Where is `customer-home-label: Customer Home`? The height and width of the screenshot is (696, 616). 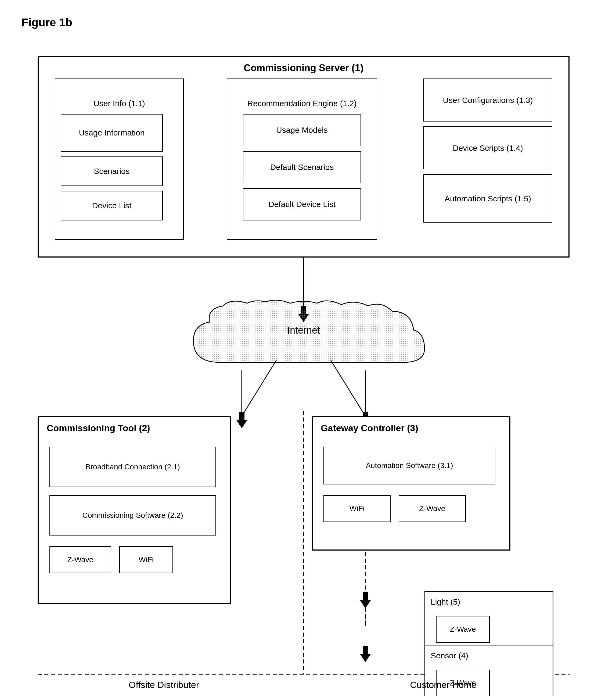
customer-home-label: Customer Home is located at coordinates (443, 685).